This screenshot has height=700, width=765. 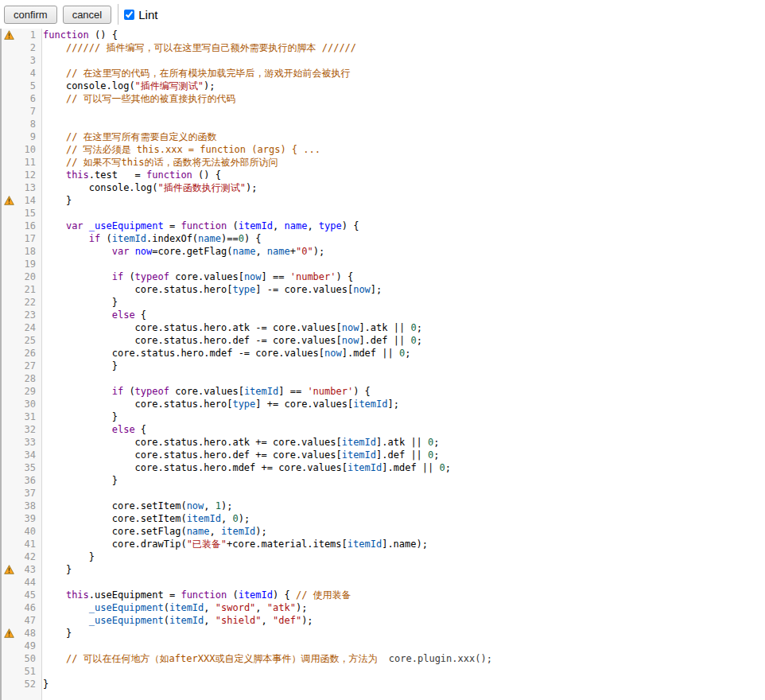 What do you see at coordinates (383, 328) in the screenshot?
I see `code-line-row: 24 core.status.hero.atk -= core.values[n…` at bounding box center [383, 328].